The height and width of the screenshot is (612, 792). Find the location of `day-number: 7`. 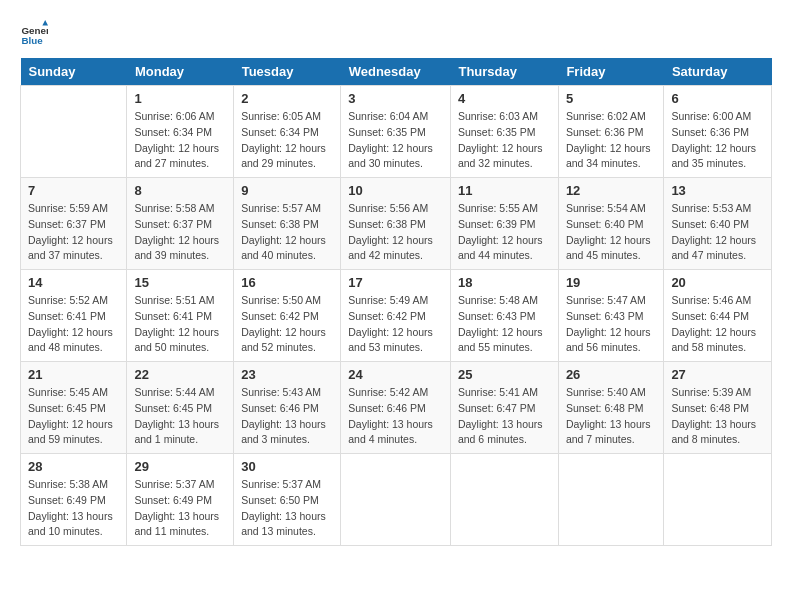

day-number: 7 is located at coordinates (74, 190).